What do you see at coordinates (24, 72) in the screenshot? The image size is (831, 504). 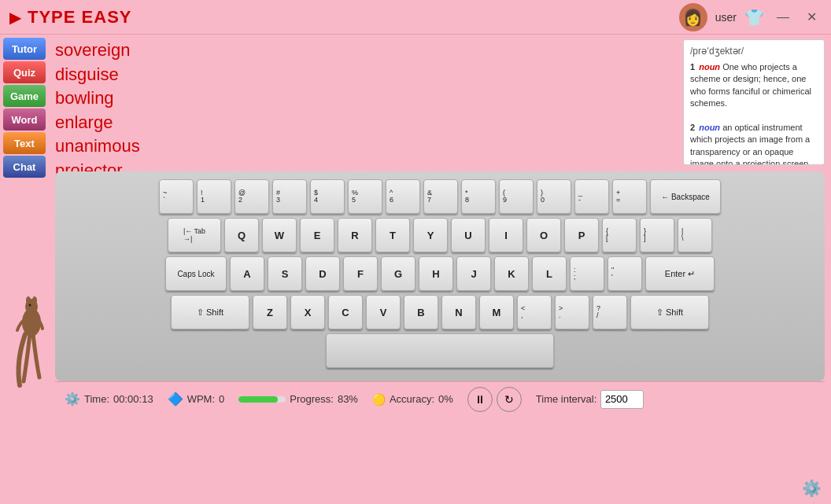 I see `sidebar-item-quiz: Quiz` at bounding box center [24, 72].